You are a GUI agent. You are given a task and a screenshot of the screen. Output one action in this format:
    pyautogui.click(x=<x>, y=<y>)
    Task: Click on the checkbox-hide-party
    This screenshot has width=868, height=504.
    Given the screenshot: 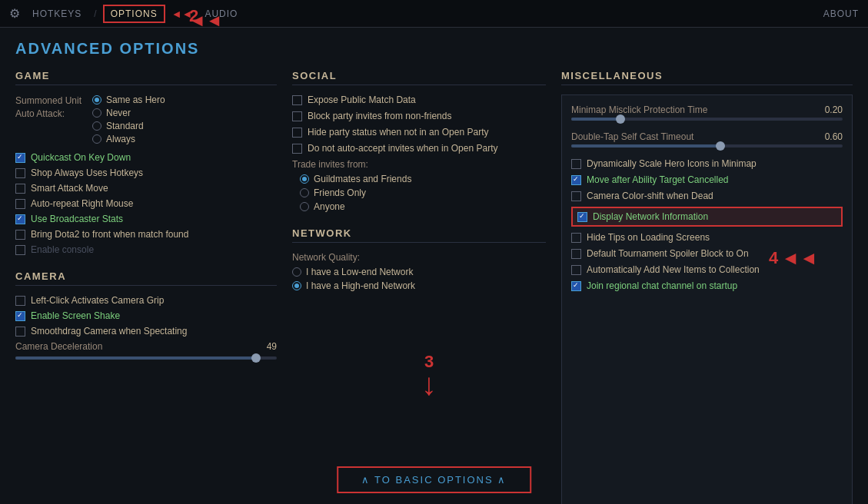 What is the action you would take?
    pyautogui.click(x=297, y=132)
    